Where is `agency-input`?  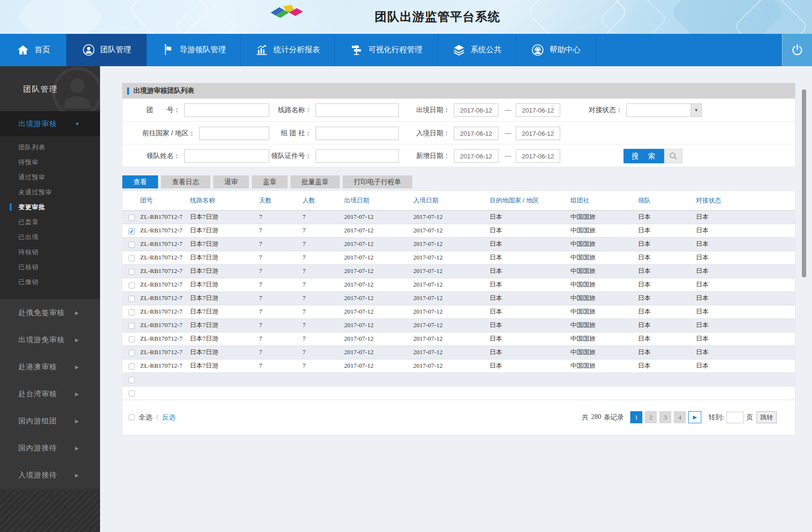 agency-input is located at coordinates (357, 133).